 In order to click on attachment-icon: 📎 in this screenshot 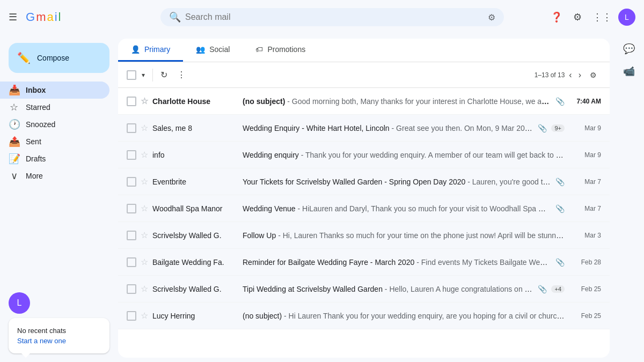, I will do `click(542, 289)`.